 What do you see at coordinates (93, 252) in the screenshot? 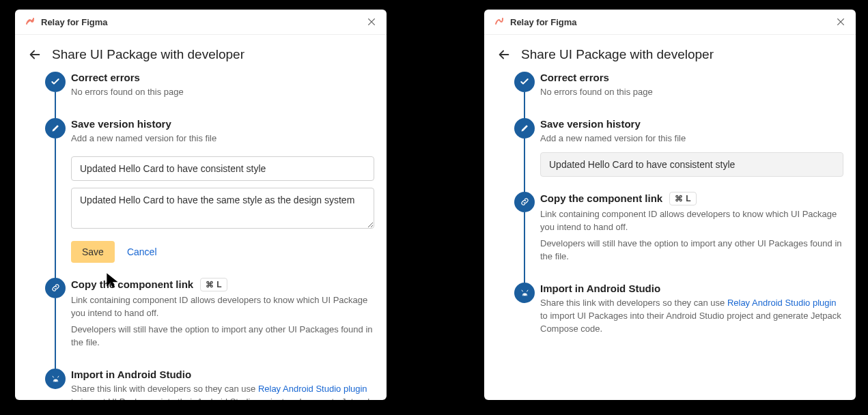
I see `save-button: Save` at bounding box center [93, 252].